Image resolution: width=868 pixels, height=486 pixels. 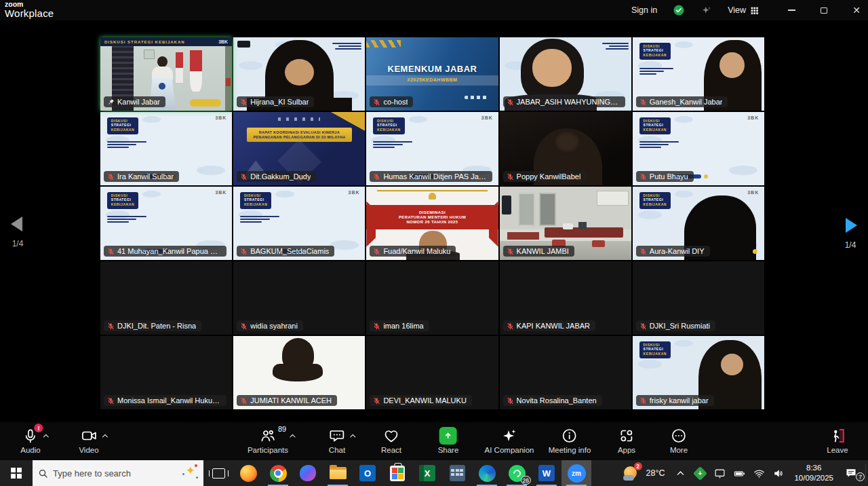 What do you see at coordinates (338, 473) in the screenshot?
I see `taskbar-app-file-explorer` at bounding box center [338, 473].